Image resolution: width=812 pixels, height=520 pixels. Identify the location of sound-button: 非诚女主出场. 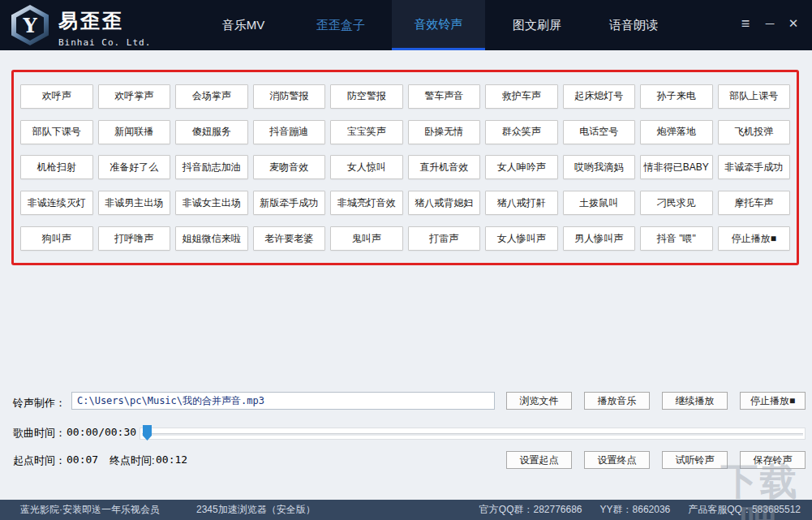
(212, 203).